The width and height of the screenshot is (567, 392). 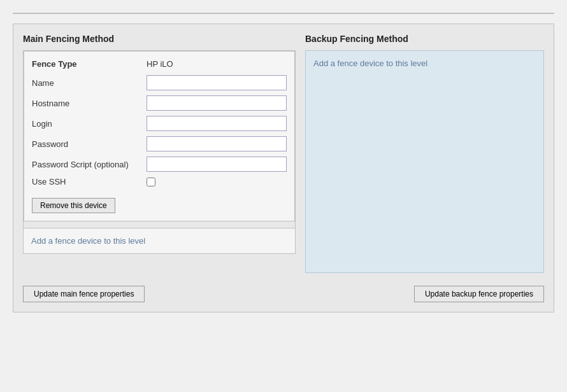 What do you see at coordinates (159, 103) in the screenshot?
I see `hostname-row: Hostname` at bounding box center [159, 103].